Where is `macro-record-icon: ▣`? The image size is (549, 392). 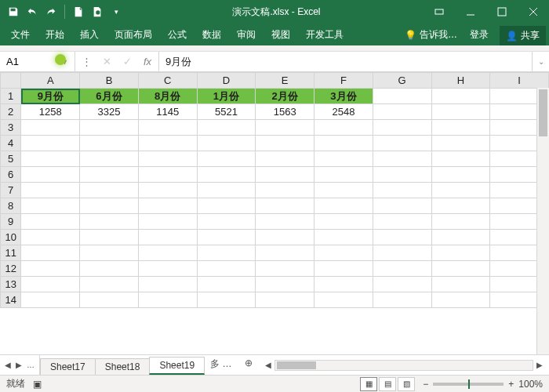
macro-record-icon: ▣ is located at coordinates (38, 384).